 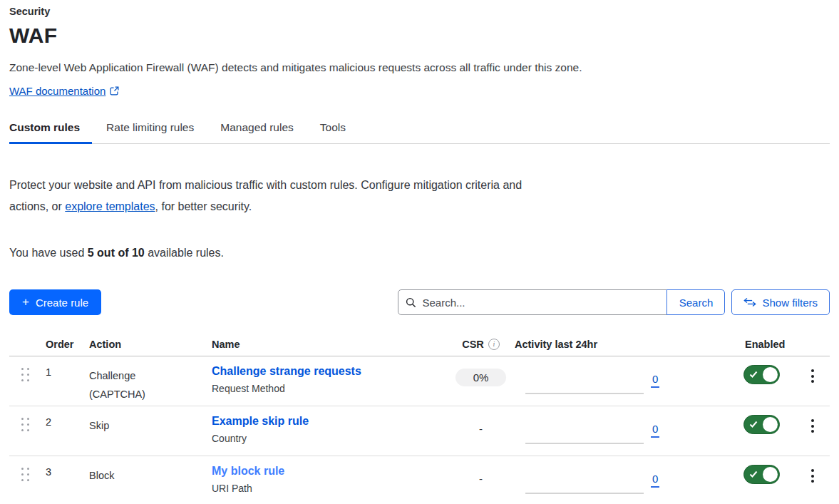 I want to click on usage-before: You have used, so click(x=48, y=252).